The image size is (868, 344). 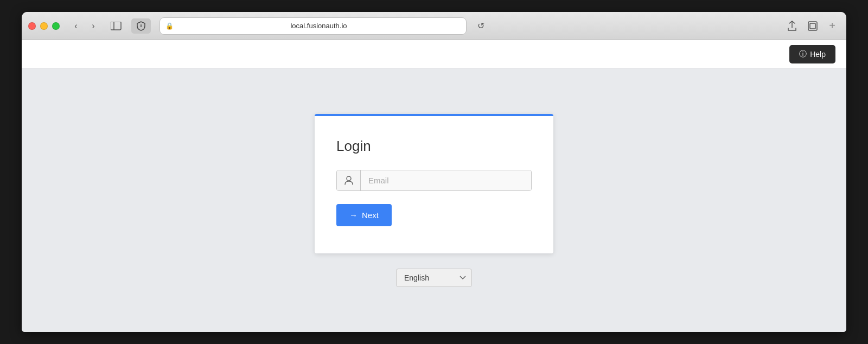 What do you see at coordinates (116, 26) in the screenshot?
I see `sidebar-toggle-button` at bounding box center [116, 26].